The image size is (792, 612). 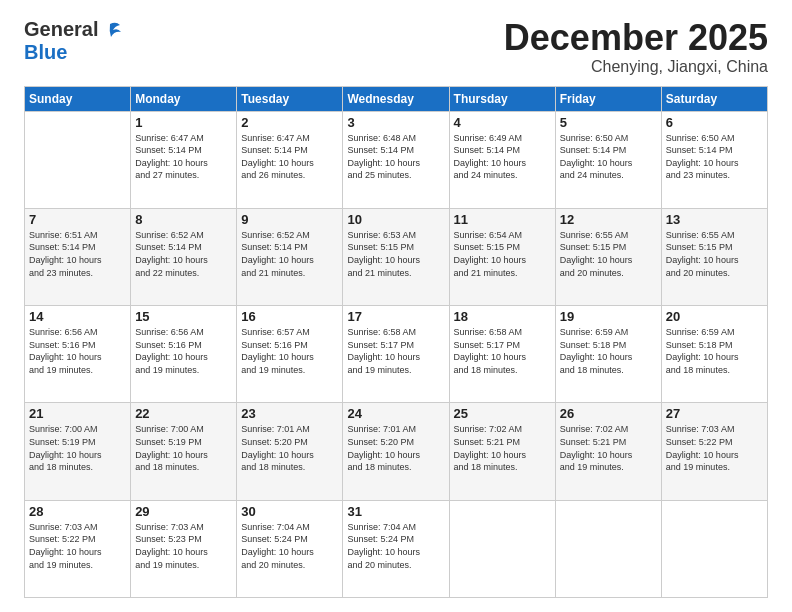 What do you see at coordinates (78, 316) in the screenshot?
I see `day-number: 14` at bounding box center [78, 316].